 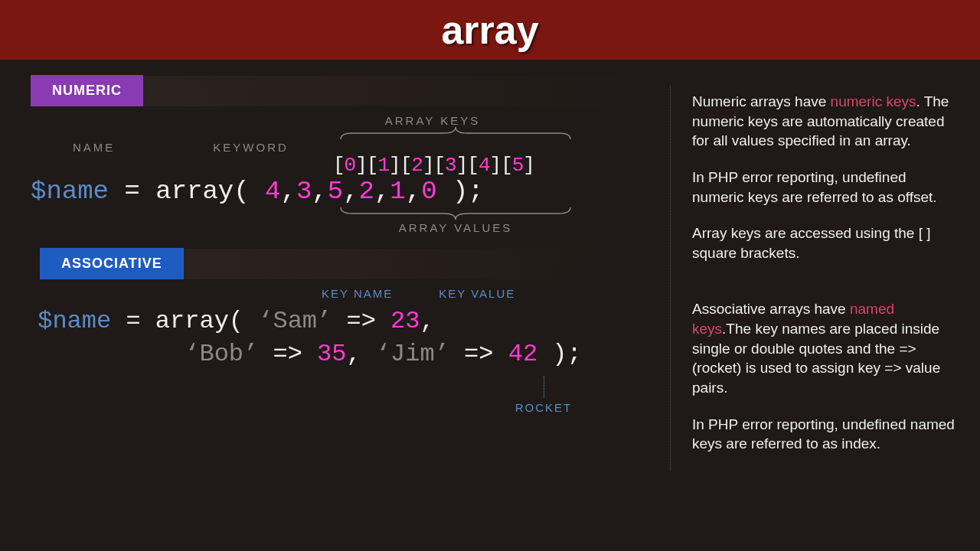 What do you see at coordinates (338, 337) in the screenshot?
I see `associative-code: $name = array( ‘Sam’ => 23, ‘Bob’ => 35,…` at bounding box center [338, 337].